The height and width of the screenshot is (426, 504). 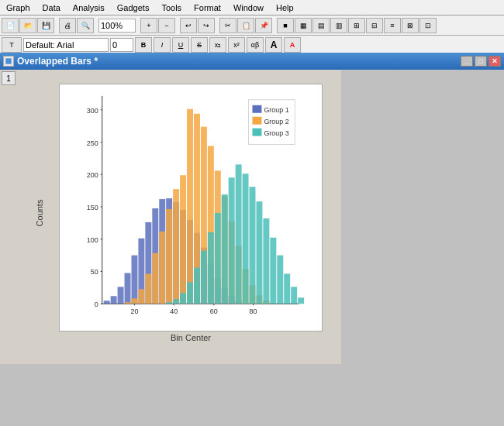 What do you see at coordinates (248, 8) in the screenshot?
I see `menu-window: Window` at bounding box center [248, 8].